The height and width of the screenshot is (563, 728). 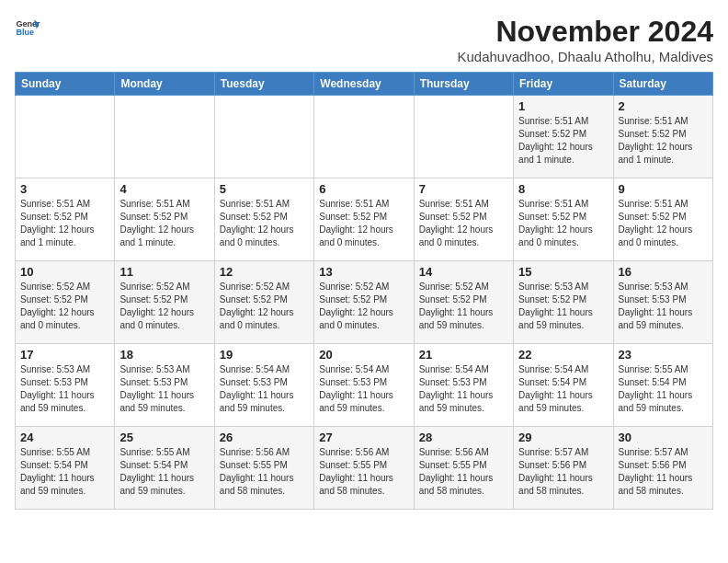 What do you see at coordinates (563, 306) in the screenshot?
I see `day-info: Sunrise: 5:53 AMSunset: 5:52 PMDaylight:…` at bounding box center [563, 306].